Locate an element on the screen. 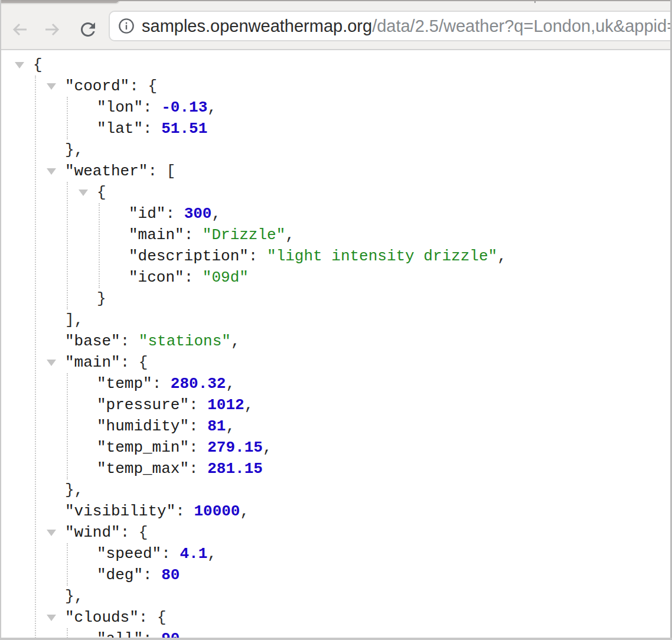 Image resolution: width=672 pixels, height=640 pixels. json-string: "stations" is located at coordinates (185, 341).